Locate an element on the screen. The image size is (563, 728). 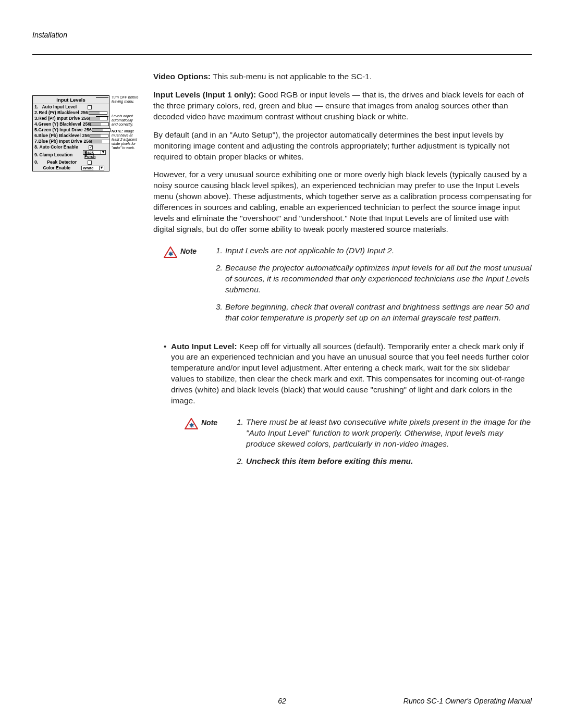
note1-item1: Input Levels are not applicable to (DVI)… is located at coordinates (310, 251).